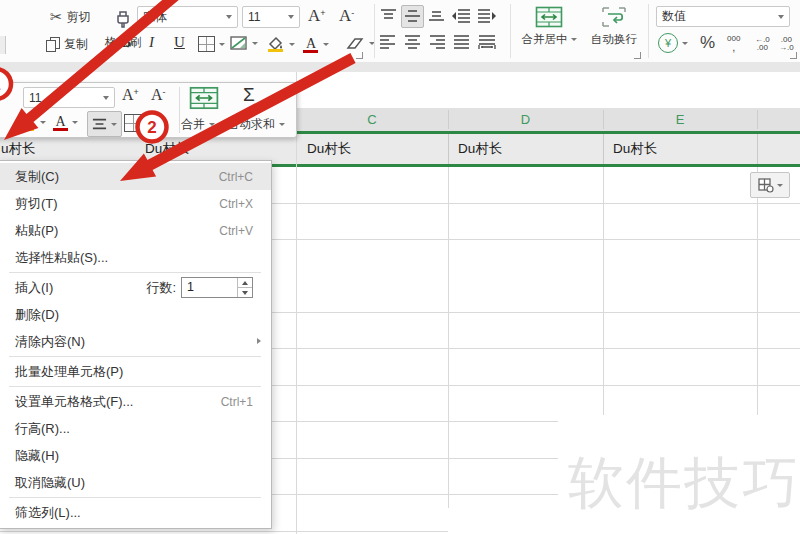  Describe the element at coordinates (136, 372) in the screenshot. I see `menu-item-batch-process-cells: 批量处理单元格(P)` at that location.